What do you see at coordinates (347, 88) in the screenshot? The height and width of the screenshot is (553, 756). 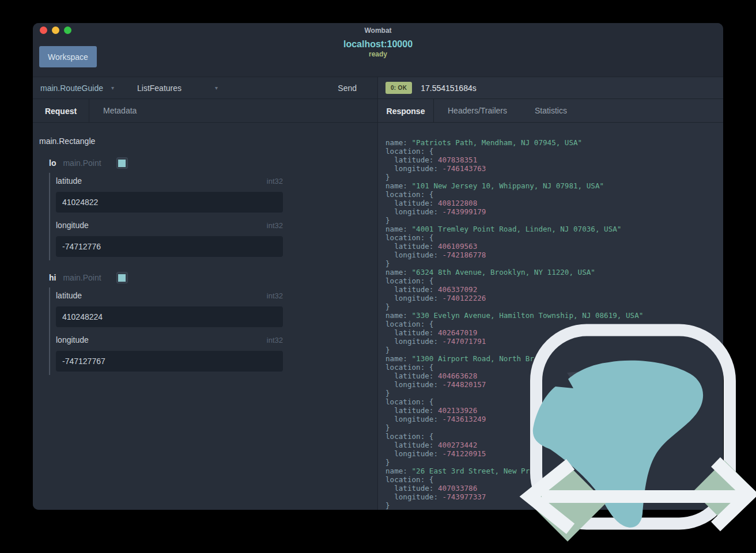 I see `send-button: Send` at bounding box center [347, 88].